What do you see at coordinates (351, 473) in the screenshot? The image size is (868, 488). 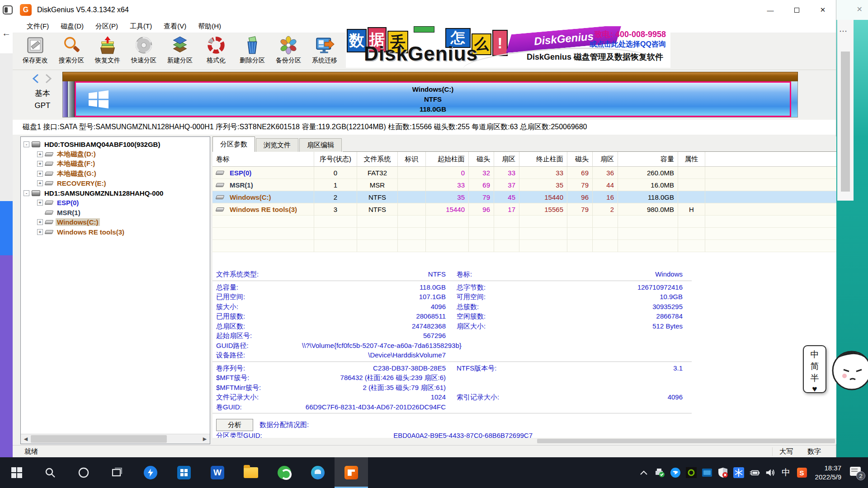 I see `app-icon-diskgenius-active` at bounding box center [351, 473].